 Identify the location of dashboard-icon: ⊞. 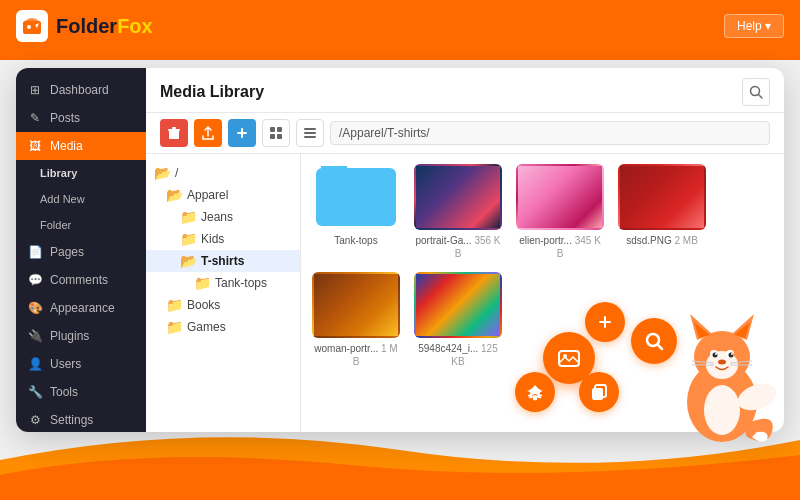
(35, 90).